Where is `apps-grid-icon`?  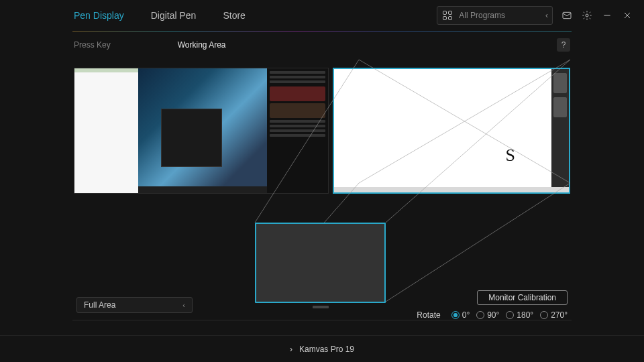 apps-grid-icon is located at coordinates (447, 15).